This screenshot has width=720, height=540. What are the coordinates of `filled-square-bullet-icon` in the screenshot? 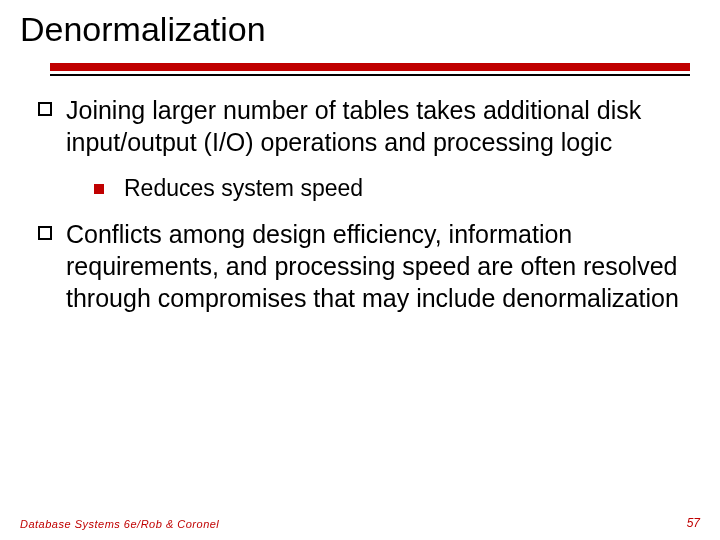 It's located at (99, 189).